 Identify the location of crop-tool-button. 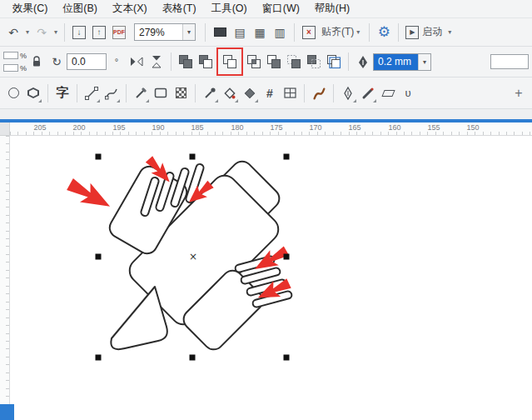
(141, 93).